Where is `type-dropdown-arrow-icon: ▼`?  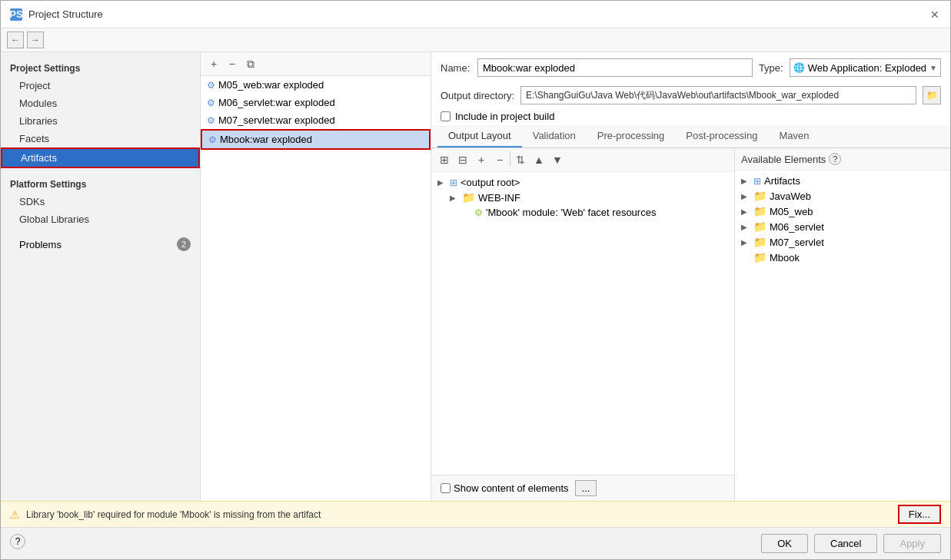
type-dropdown-arrow-icon: ▼ is located at coordinates (933, 68).